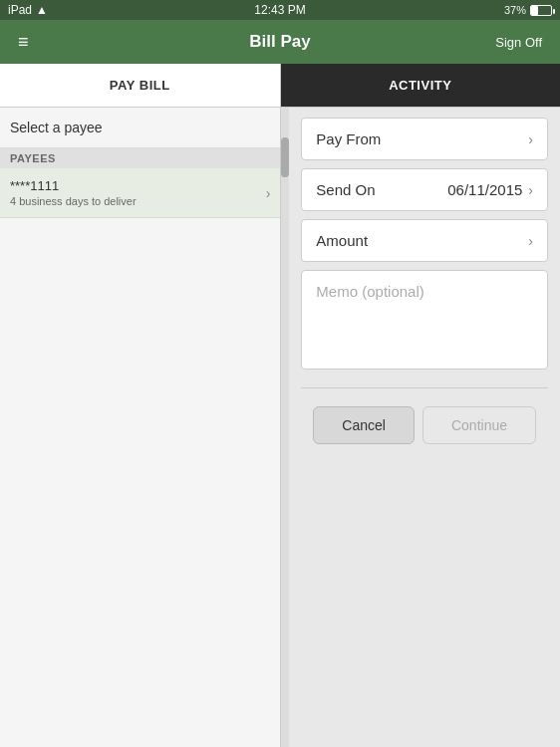 This screenshot has width=560, height=747. Describe the element at coordinates (484, 189) in the screenshot. I see `send-on-date: 06/11/2015` at that location.